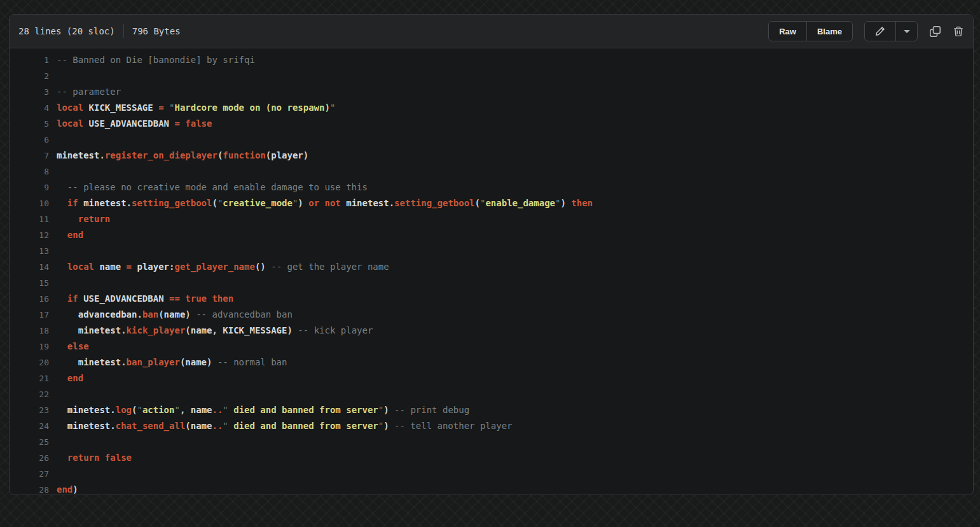  Describe the element at coordinates (33, 410) in the screenshot. I see `line-number: 23` at that location.